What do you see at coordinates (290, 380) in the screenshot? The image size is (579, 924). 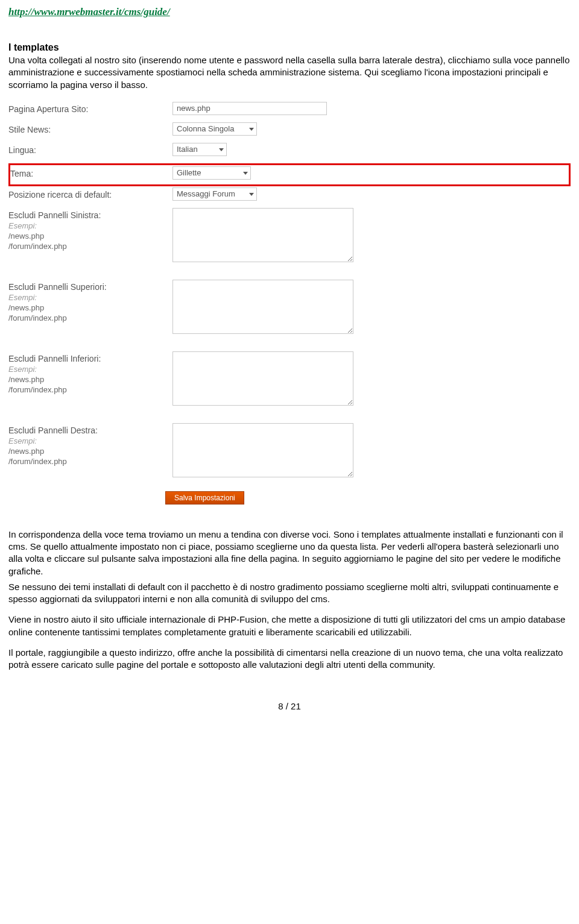 I see `row-escludi-inferiori: Escludi Pannelli Inferiori: Esempi: /new…` at bounding box center [290, 380].